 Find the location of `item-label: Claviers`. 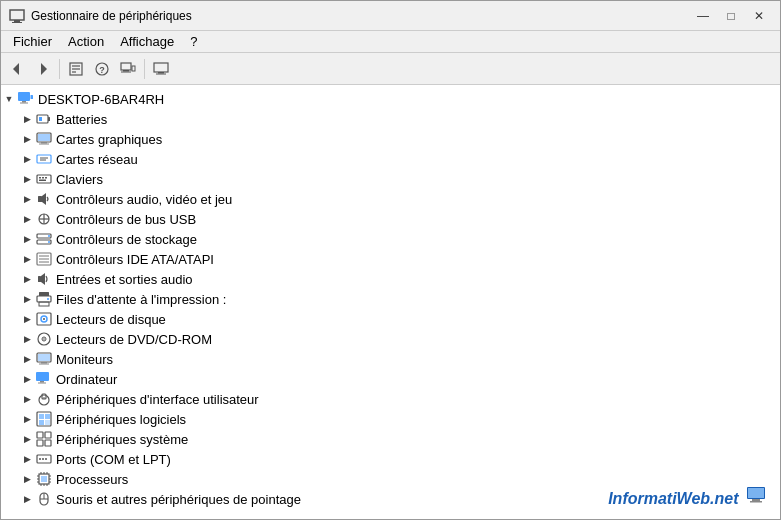

item-label: Claviers is located at coordinates (80, 180).